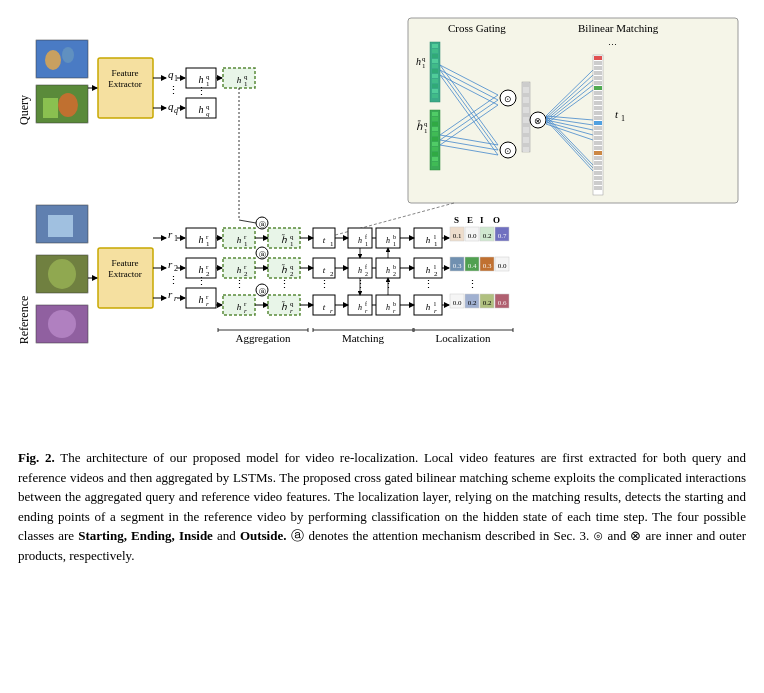  Describe the element at coordinates (482, 220) in the screenshot. I see `svg-text: I` at that location.